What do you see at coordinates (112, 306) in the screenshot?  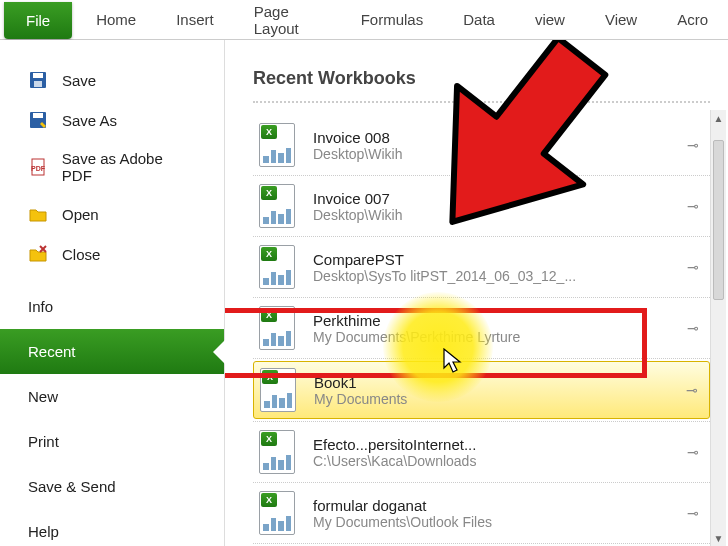 I see `nav-info: Info` at bounding box center [112, 306].